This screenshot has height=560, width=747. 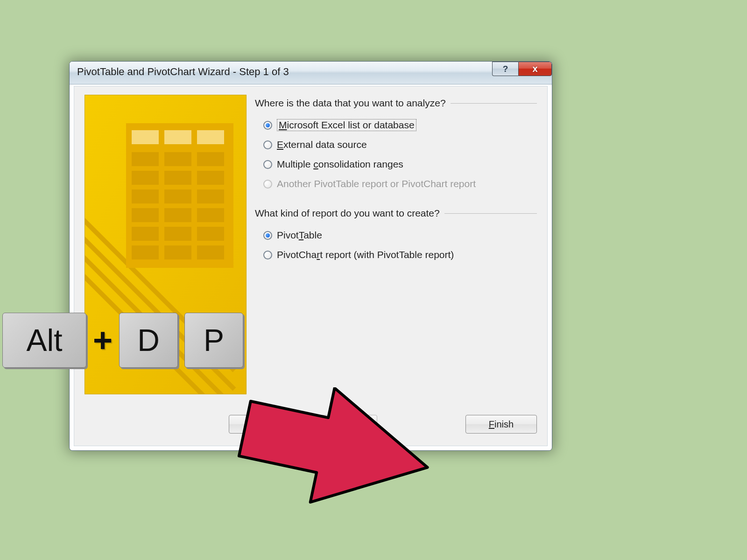 I want to click on close-button: x, so click(x=535, y=69).